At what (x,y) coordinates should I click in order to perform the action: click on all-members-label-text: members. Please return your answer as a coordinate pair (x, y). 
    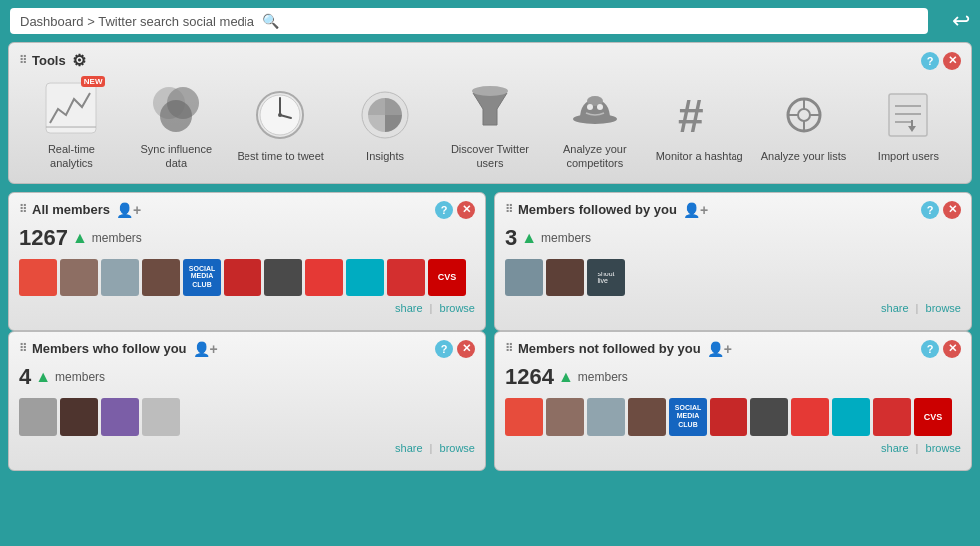
    Looking at the image, I should click on (117, 238).